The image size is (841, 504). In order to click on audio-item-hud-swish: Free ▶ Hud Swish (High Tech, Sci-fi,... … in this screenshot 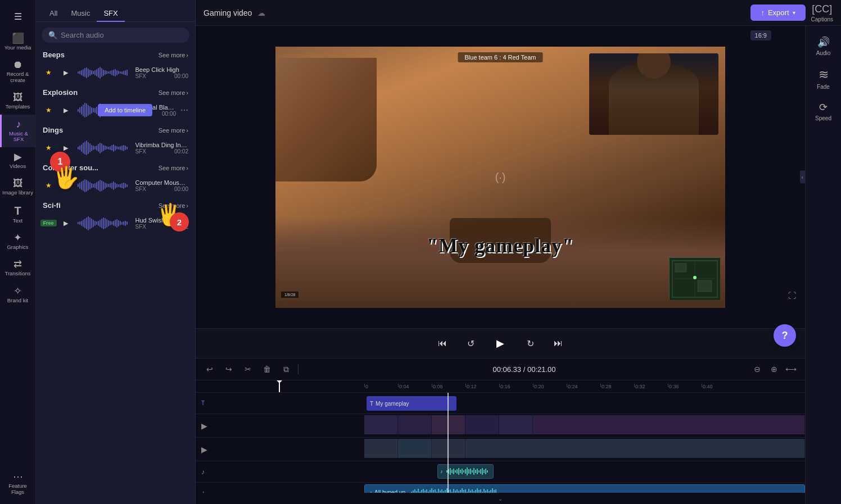, I will do `click(116, 223)`.